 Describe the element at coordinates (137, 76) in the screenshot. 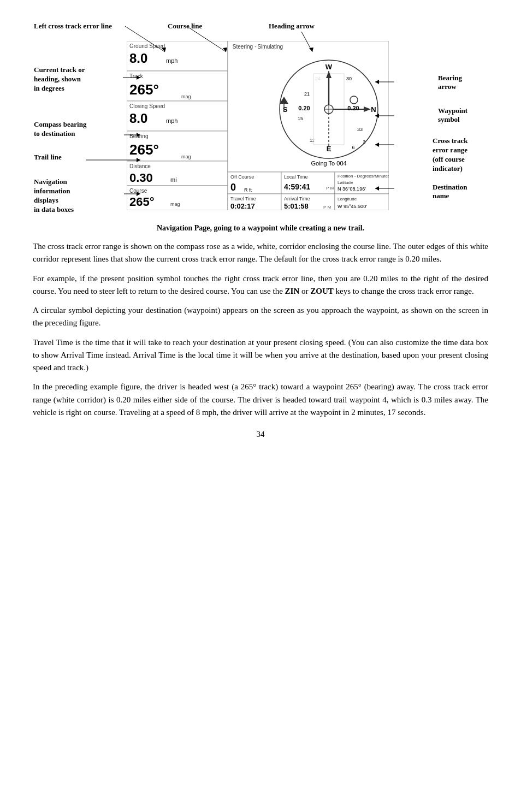

I see `svg-text: Track` at that location.